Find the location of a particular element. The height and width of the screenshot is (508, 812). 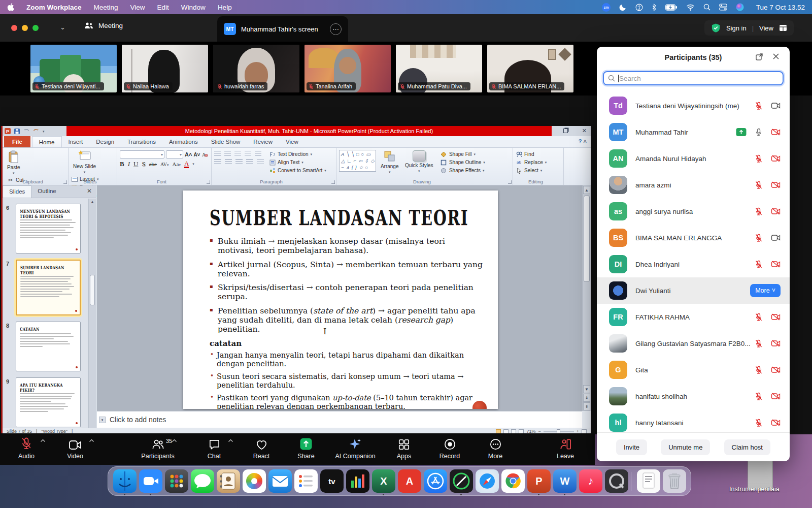

share-options-icon: ⋯ is located at coordinates (336, 29).